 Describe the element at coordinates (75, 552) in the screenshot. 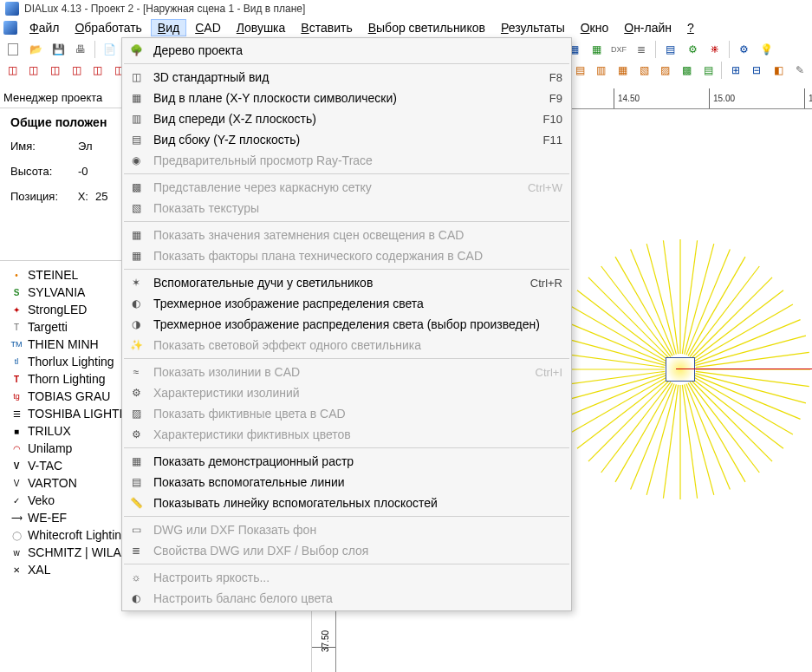

I see `brand-label: SCHMITZ | WILA` at that location.